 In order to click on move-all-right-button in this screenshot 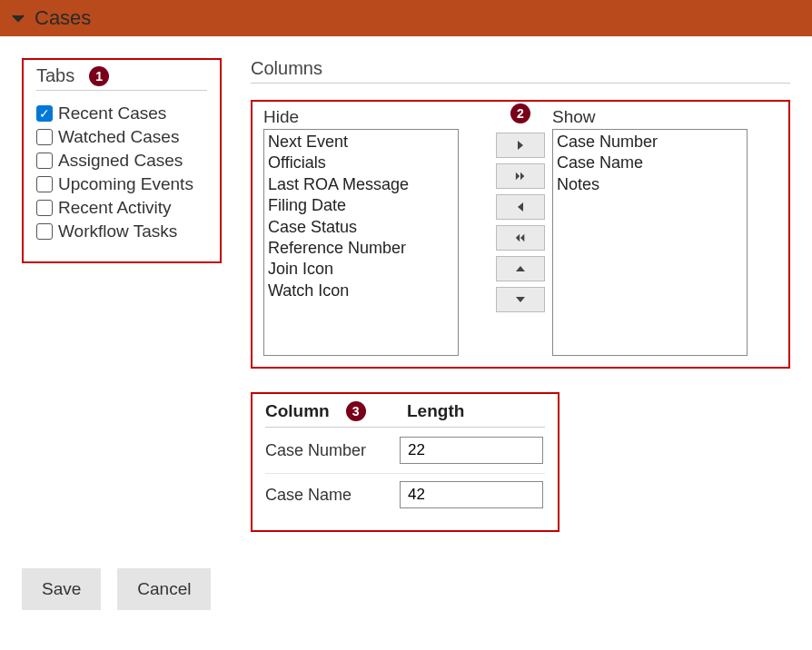, I will do `click(520, 176)`.